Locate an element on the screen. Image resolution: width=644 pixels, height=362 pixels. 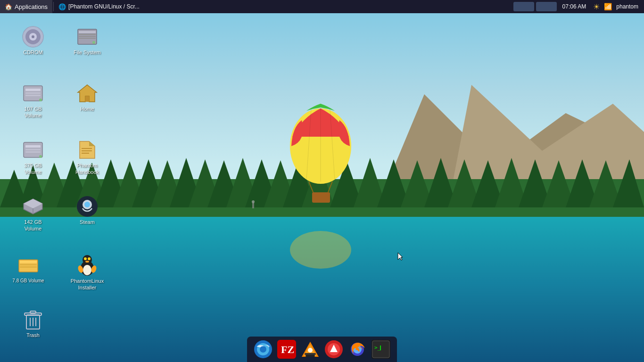
network-icon: 📶 is located at coordinates (608, 7).